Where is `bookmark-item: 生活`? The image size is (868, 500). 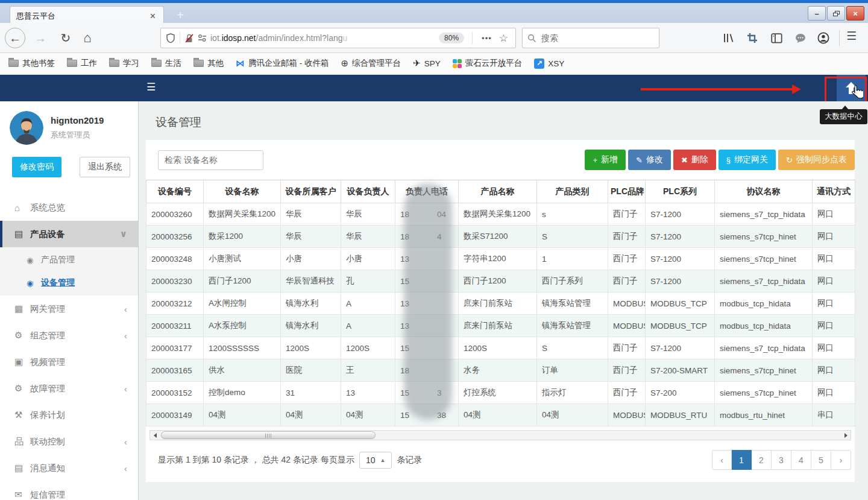 bookmark-item: 生活 is located at coordinates (166, 63).